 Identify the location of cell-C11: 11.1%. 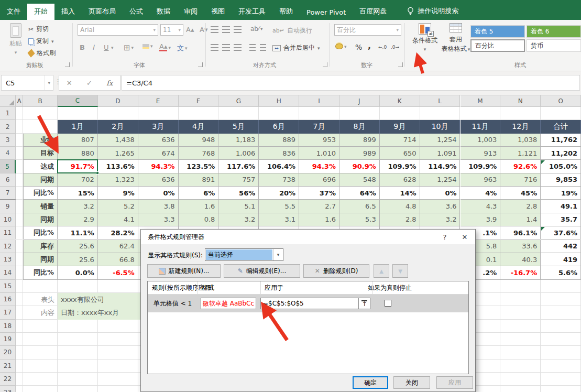
(78, 233).